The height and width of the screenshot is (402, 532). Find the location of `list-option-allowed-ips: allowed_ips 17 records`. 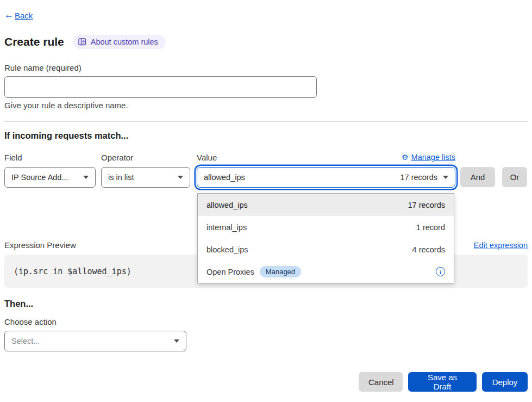

list-option-allowed-ips: allowed_ips 17 records is located at coordinates (326, 205).